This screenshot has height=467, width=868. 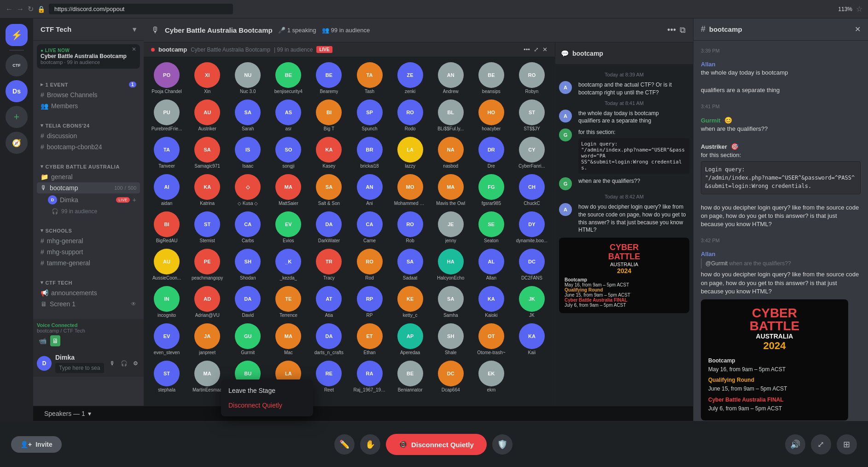 What do you see at coordinates (410, 153) in the screenshot?
I see `participant-item: LA lazzy` at bounding box center [410, 153].